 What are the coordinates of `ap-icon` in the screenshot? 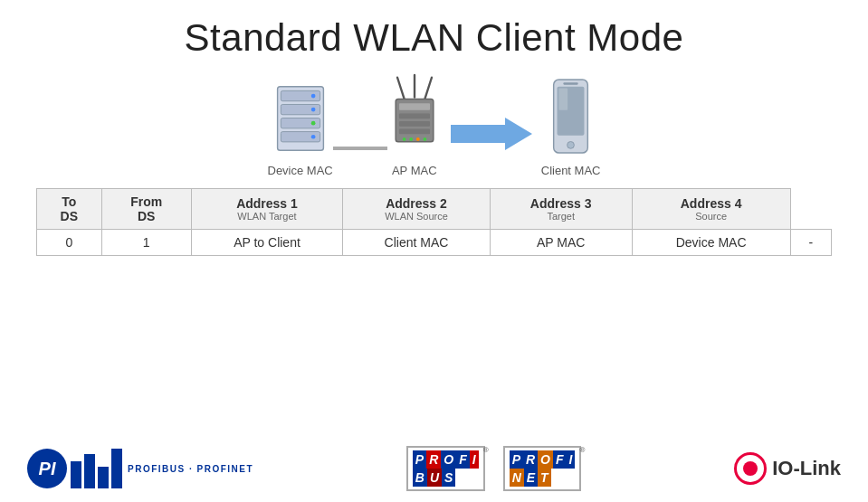 It's located at (415, 114).